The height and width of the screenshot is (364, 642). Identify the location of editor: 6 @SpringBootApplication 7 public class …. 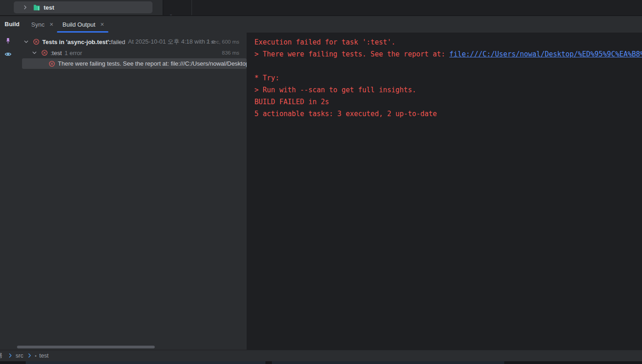
(403, 7).